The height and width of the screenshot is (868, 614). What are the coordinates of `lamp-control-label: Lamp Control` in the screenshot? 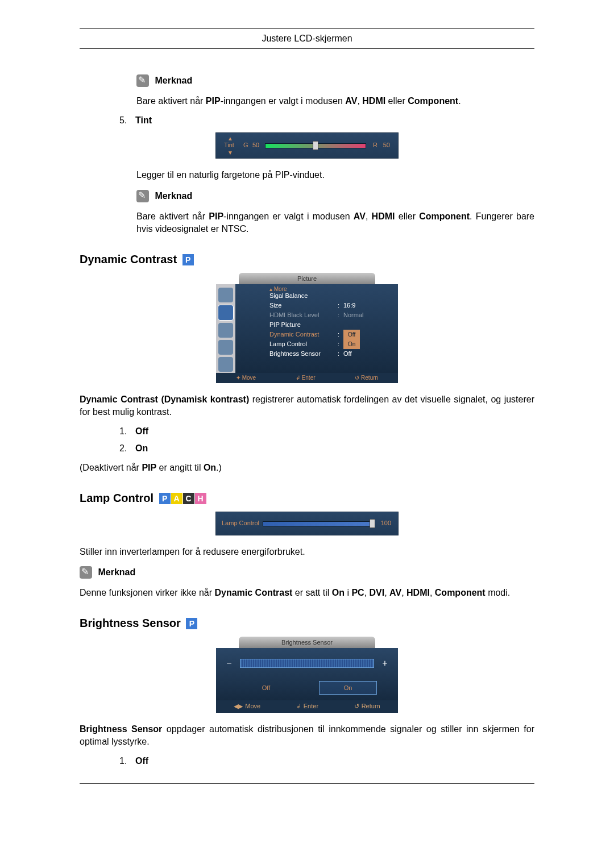 It's located at (240, 523).